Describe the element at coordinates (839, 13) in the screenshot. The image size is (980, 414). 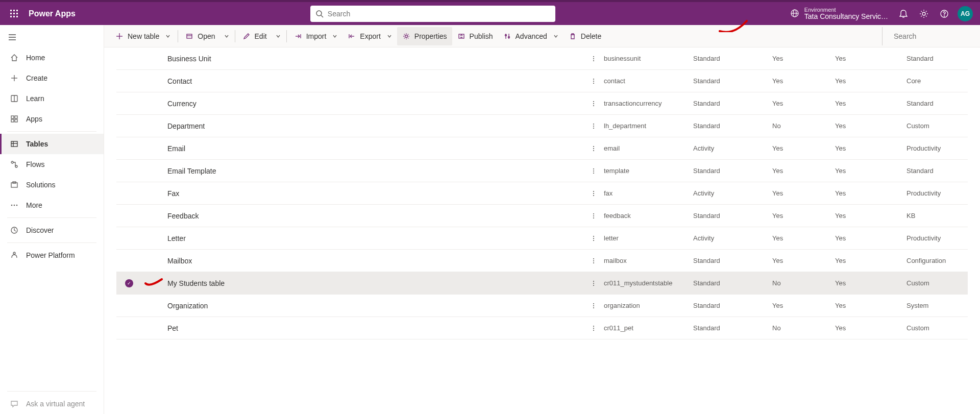
I see `environment-switcher: Environment Tata Consultancy Servic…` at that location.